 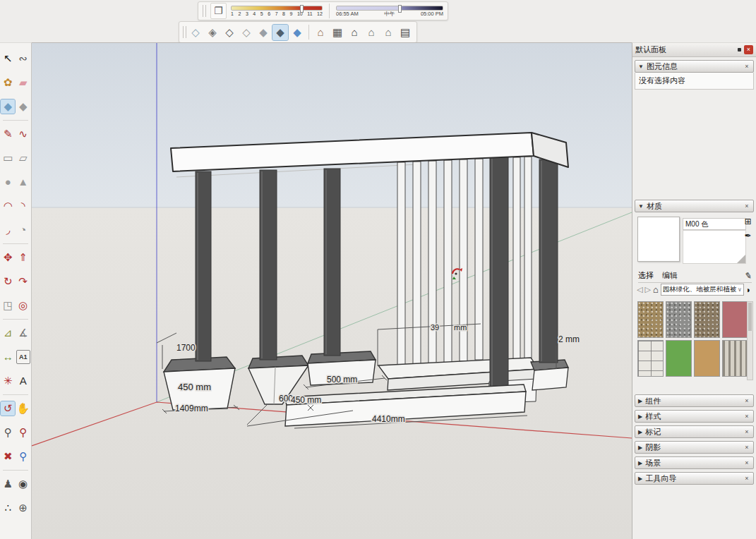 What do you see at coordinates (23, 182) in the screenshot?
I see `polygon-tool: ▲` at bounding box center [23, 182].